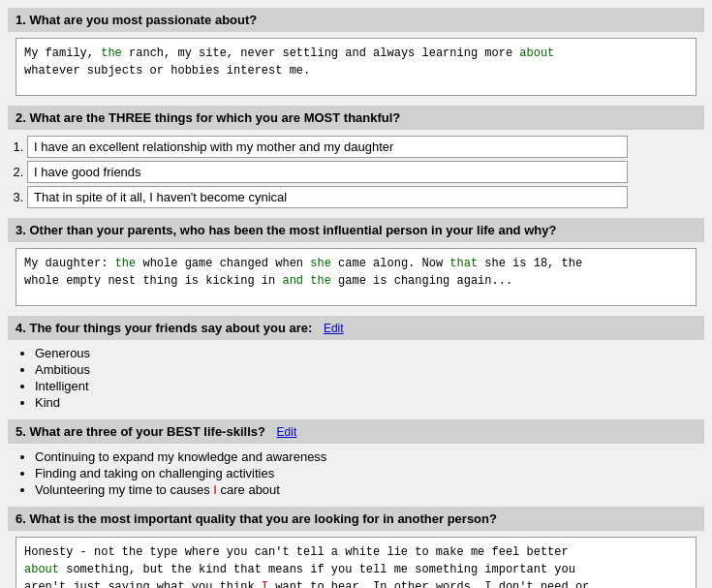 This screenshot has width=712, height=588. I want to click on list-item: I have an excellent relationship with my…, so click(362, 147).